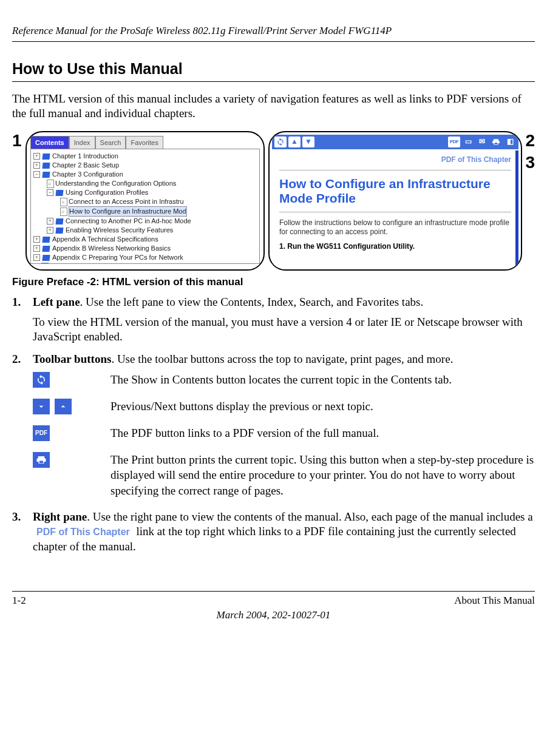 The width and height of the screenshot is (547, 756). What do you see at coordinates (468, 142) in the screenshot?
I see `bookmark-icon: ▭` at bounding box center [468, 142].